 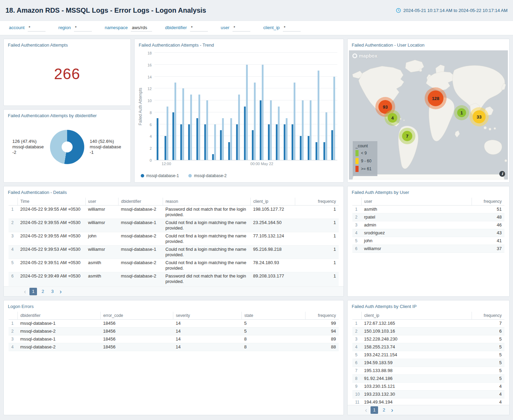 What do you see at coordinates (428, 347) in the screenshot?
I see `table-row: 4158.255.213.745` at bounding box center [428, 347].